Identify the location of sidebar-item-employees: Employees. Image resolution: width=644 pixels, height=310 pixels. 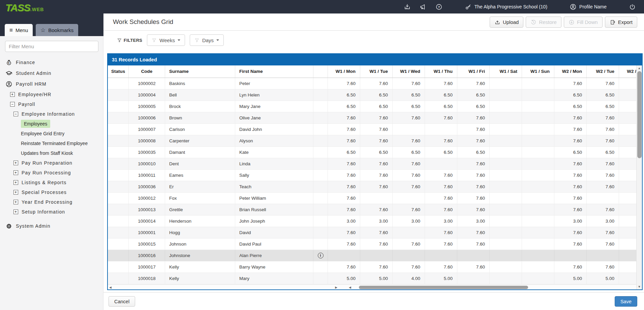
(52, 123).